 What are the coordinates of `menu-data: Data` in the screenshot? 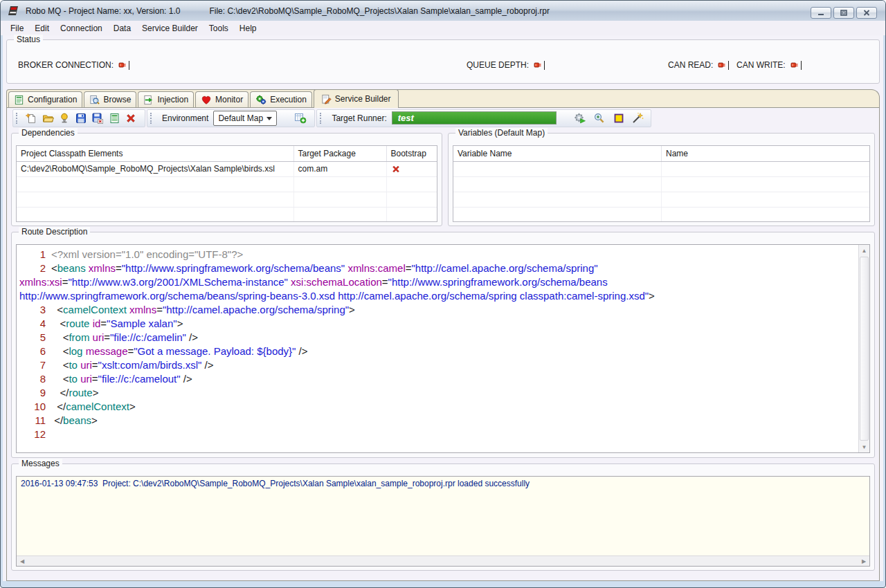 It's located at (122, 28).